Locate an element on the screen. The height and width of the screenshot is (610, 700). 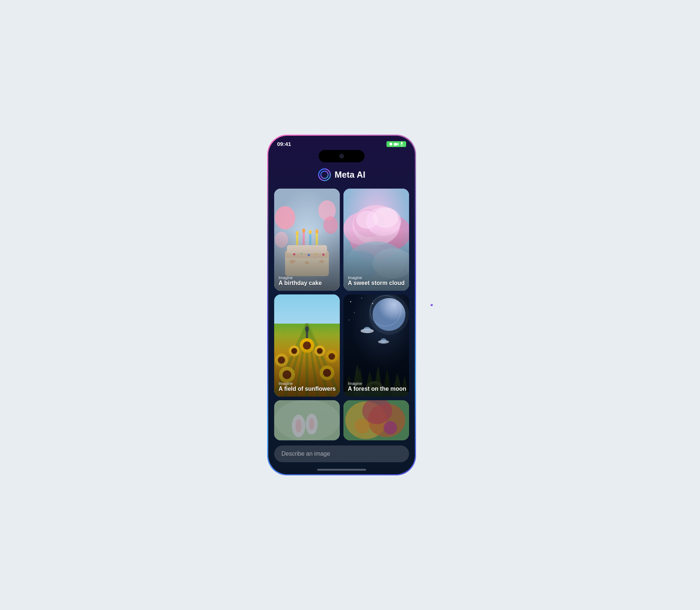
meta-ai-header: Meta AI is located at coordinates (342, 178).